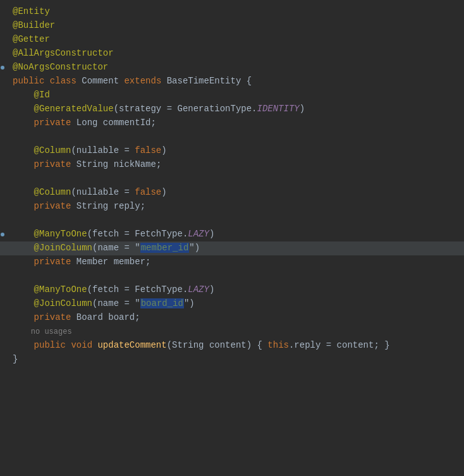 This screenshot has width=464, height=476. I want to click on code-line: private Member member;, so click(232, 262).